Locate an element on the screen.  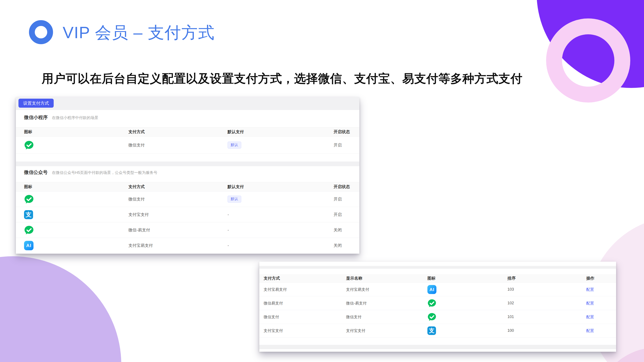
sort-value: 102 is located at coordinates (547, 303).